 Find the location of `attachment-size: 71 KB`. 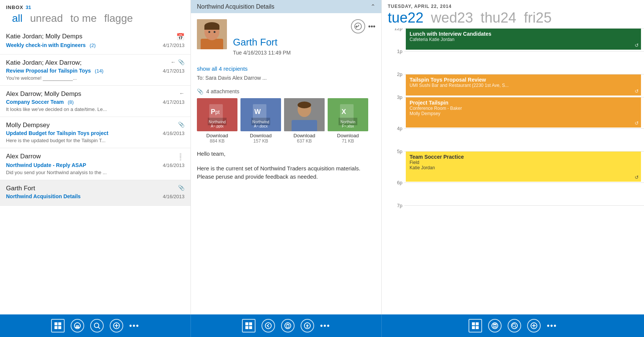

attachment-size: 71 KB is located at coordinates (348, 141).